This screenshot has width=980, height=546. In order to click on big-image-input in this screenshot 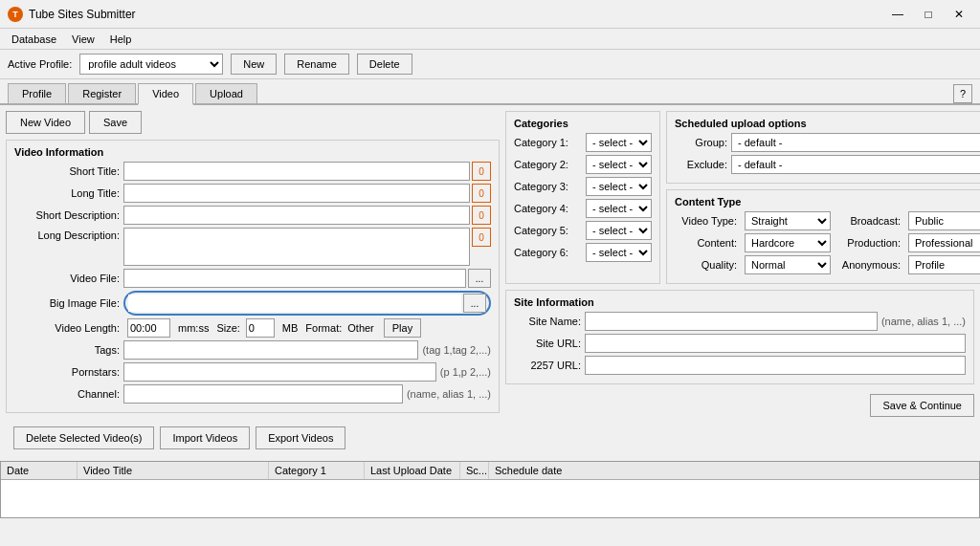, I will do `click(295, 303)`.